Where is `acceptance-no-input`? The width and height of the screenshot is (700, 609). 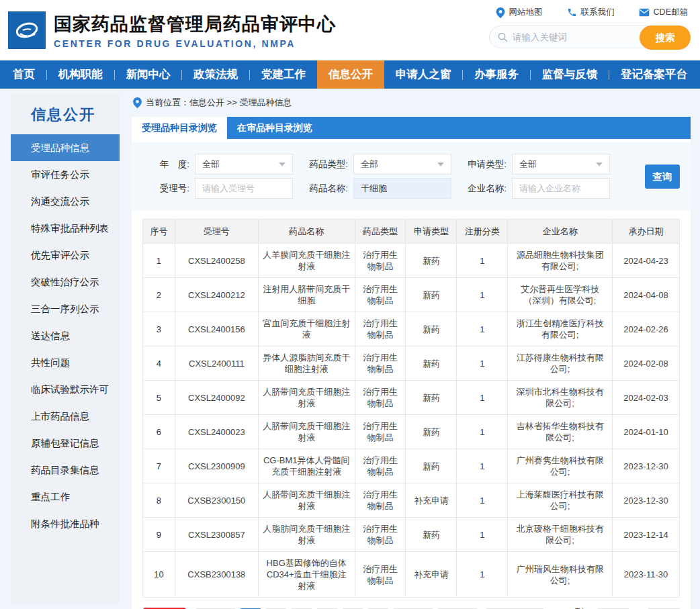 acceptance-no-input is located at coordinates (244, 188).